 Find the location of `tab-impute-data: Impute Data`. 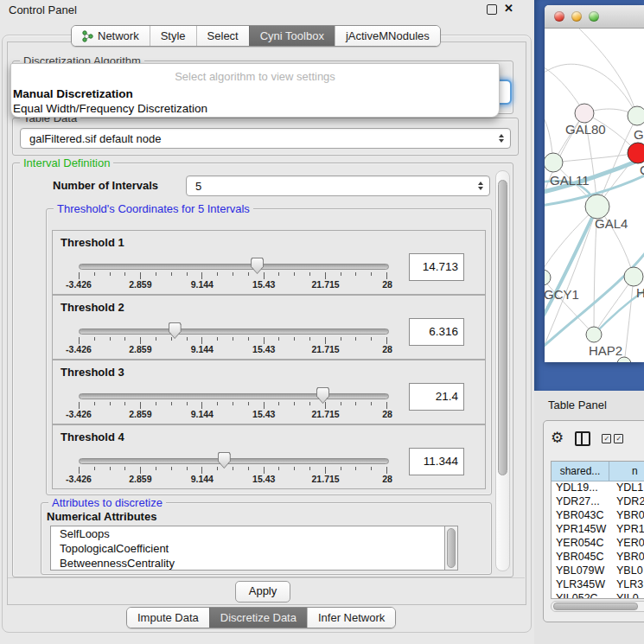

tab-impute-data: Impute Data is located at coordinates (168, 617).